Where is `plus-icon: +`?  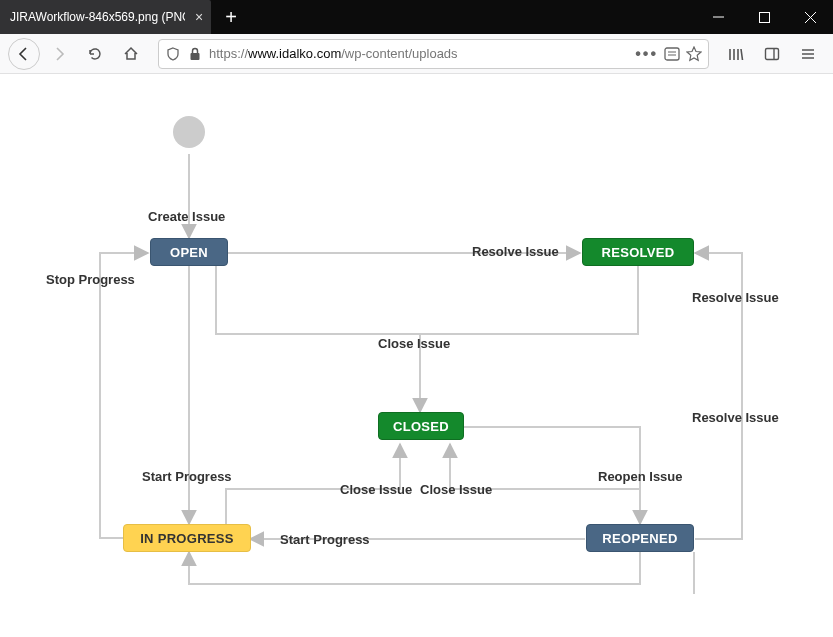
plus-icon: + is located at coordinates (231, 18).